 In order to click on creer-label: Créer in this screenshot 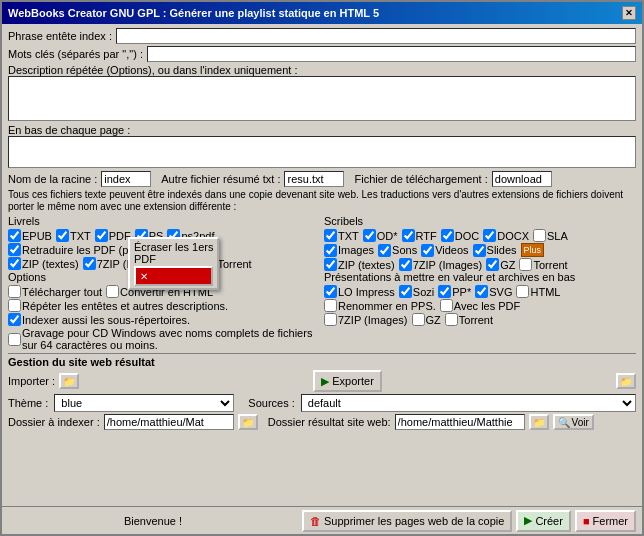, I will do `click(549, 521)`.